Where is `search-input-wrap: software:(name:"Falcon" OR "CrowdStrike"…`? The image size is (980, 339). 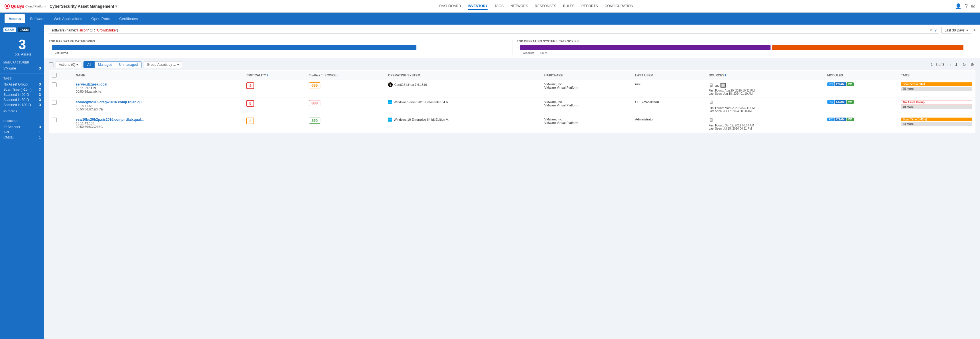
search-input-wrap: software:(name:"Falcon" OR "CrowdStrike"… is located at coordinates (494, 30).